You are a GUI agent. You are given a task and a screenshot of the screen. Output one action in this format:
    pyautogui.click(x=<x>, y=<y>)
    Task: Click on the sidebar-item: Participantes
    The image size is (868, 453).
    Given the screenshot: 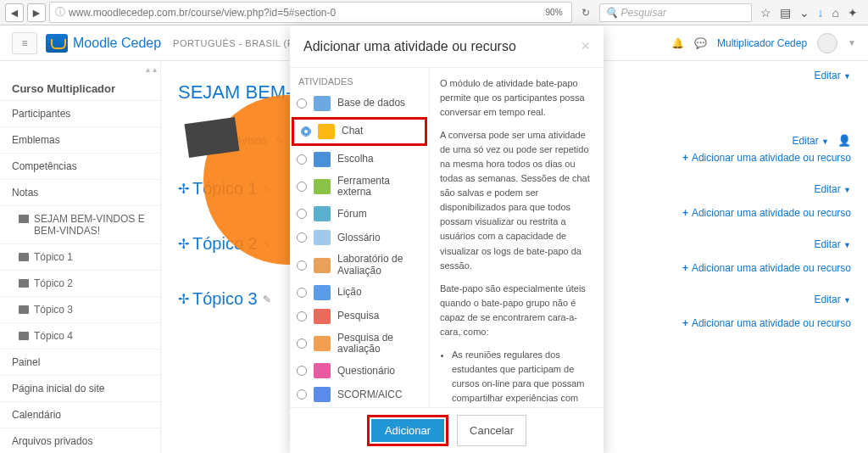 What is the action you would take?
    pyautogui.click(x=80, y=114)
    